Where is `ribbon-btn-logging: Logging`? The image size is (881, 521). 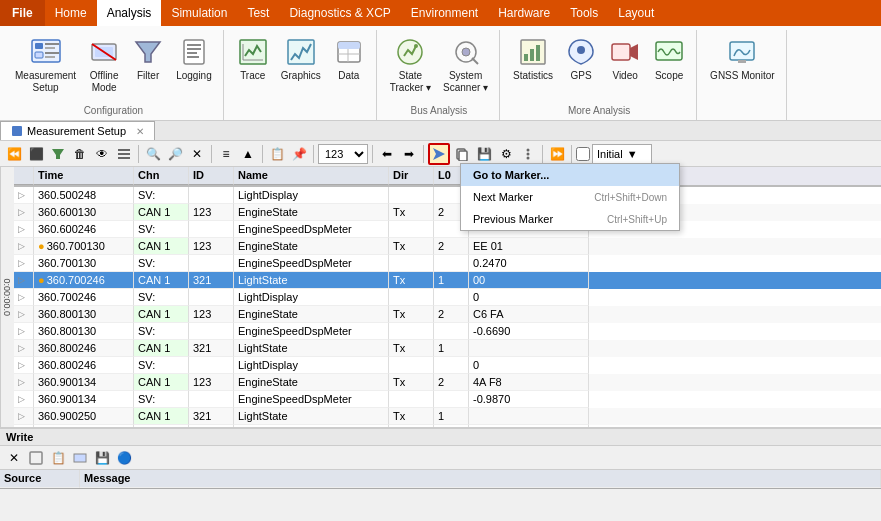 ribbon-btn-logging: Logging is located at coordinates (194, 59).